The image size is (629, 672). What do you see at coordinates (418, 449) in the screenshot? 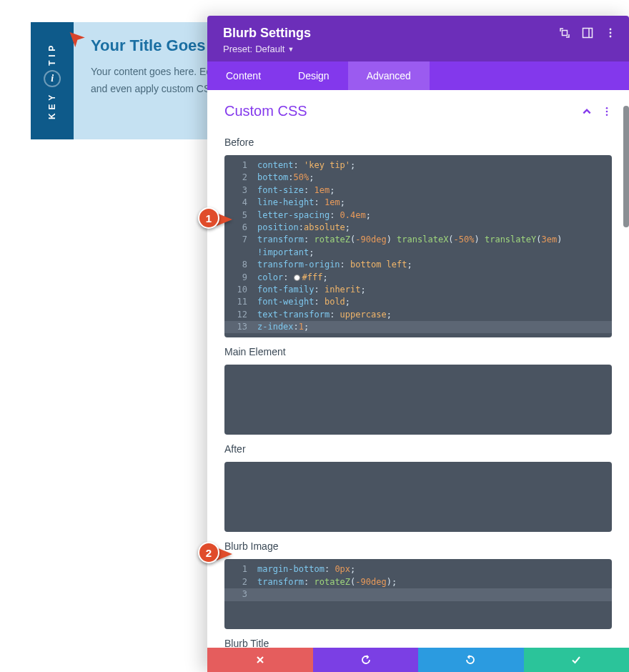
I see `label-after: After` at bounding box center [418, 449].